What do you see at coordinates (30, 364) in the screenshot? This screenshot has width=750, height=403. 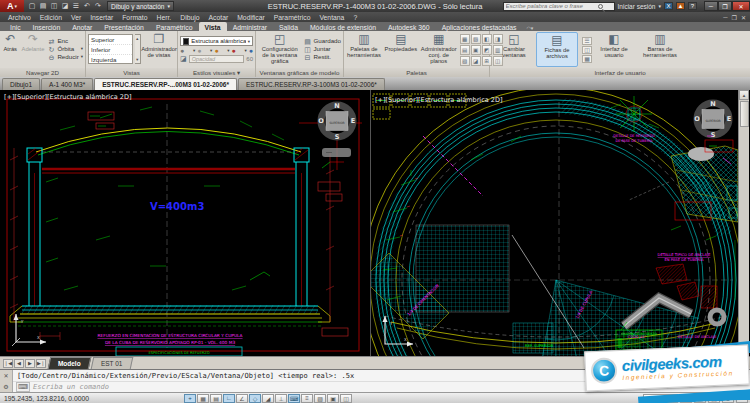 I see `next-layout-icon: ▶` at bounding box center [30, 364].